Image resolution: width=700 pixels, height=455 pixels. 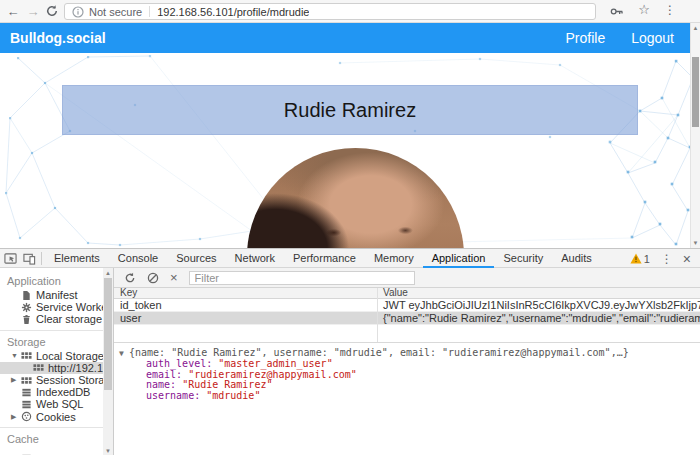 I want to click on cookies-icon, so click(x=26, y=416).